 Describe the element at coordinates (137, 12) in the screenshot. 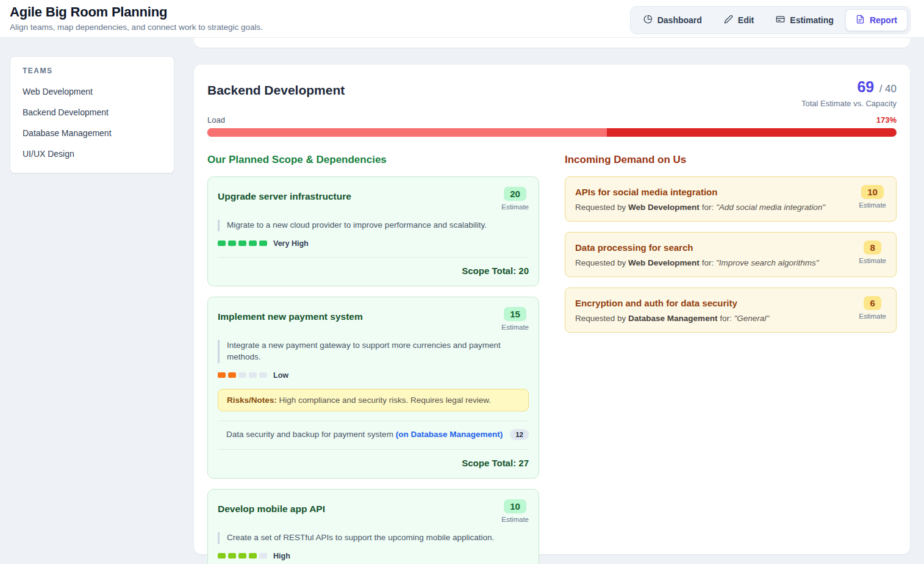

I see `page-title: Agile Big Room Planning` at that location.